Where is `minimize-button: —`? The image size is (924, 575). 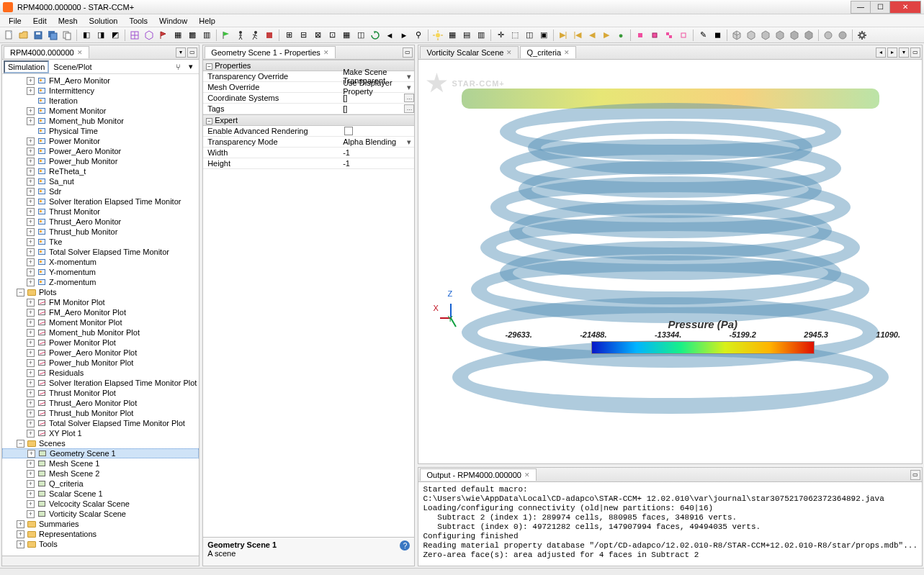 minimize-button: — is located at coordinates (861, 7).